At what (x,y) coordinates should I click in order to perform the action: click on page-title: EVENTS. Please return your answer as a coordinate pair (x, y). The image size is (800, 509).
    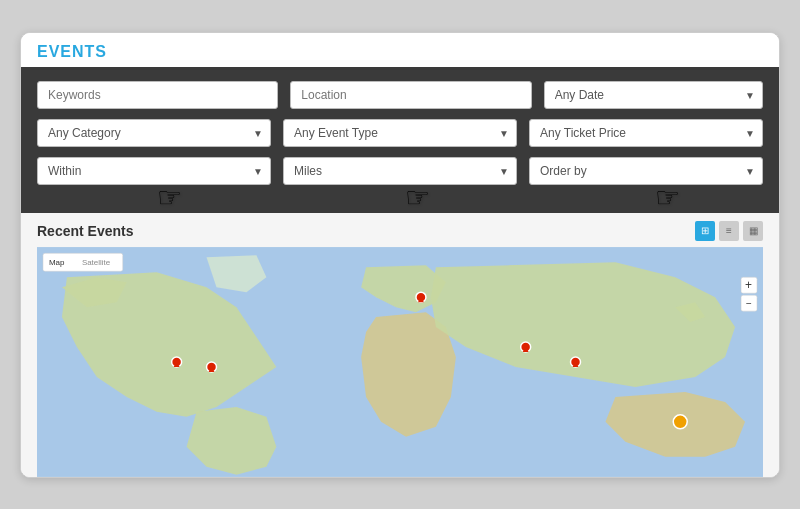
    Looking at the image, I should click on (72, 52).